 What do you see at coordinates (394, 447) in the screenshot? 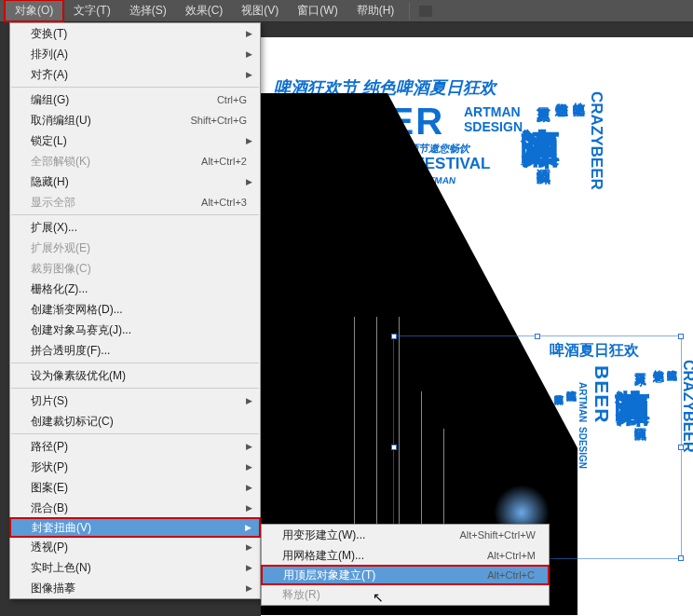
I see `handle-w` at bounding box center [394, 447].